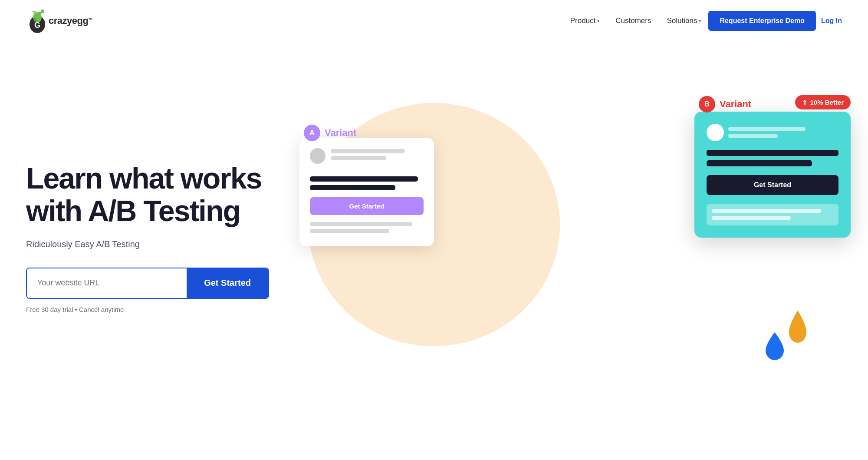 This screenshot has height=460, width=868. I want to click on hero-title: Learn what works with A/B Testing, so click(148, 195).